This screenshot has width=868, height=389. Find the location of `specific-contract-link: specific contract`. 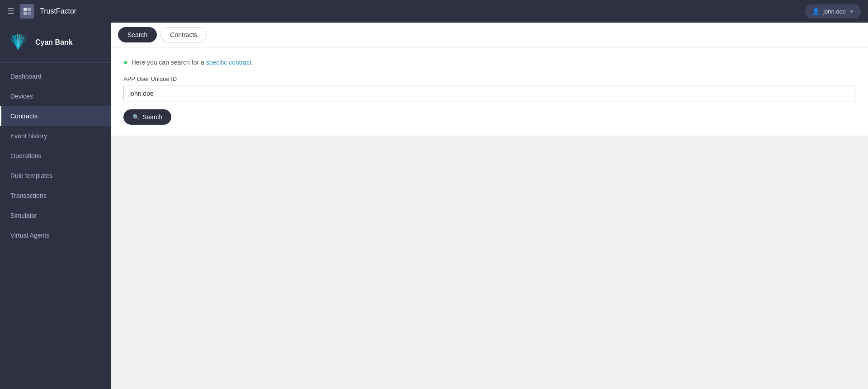

specific-contract-link: specific contract is located at coordinates (229, 62).